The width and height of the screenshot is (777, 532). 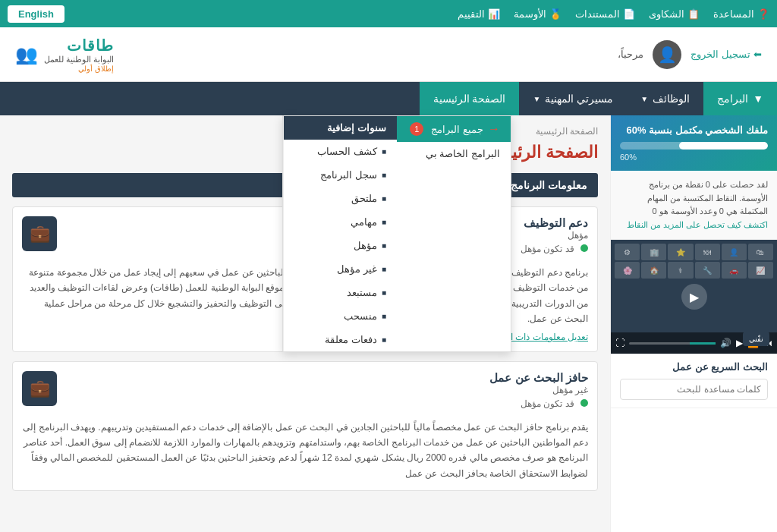 What do you see at coordinates (694, 381) in the screenshot?
I see `quick-search-box: البحث السريع عن عمل` at bounding box center [694, 381].